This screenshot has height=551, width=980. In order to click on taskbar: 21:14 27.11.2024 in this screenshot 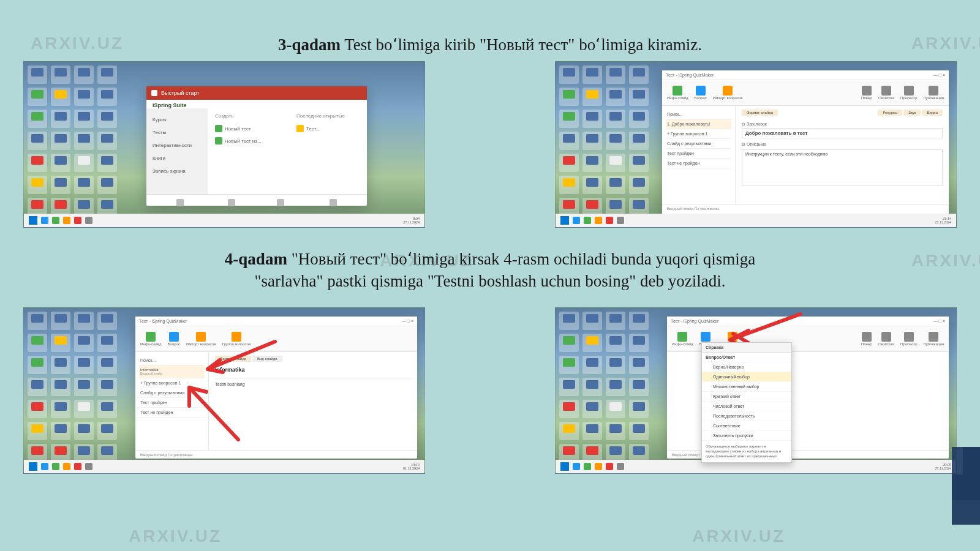, I will do `click(756, 220)`.